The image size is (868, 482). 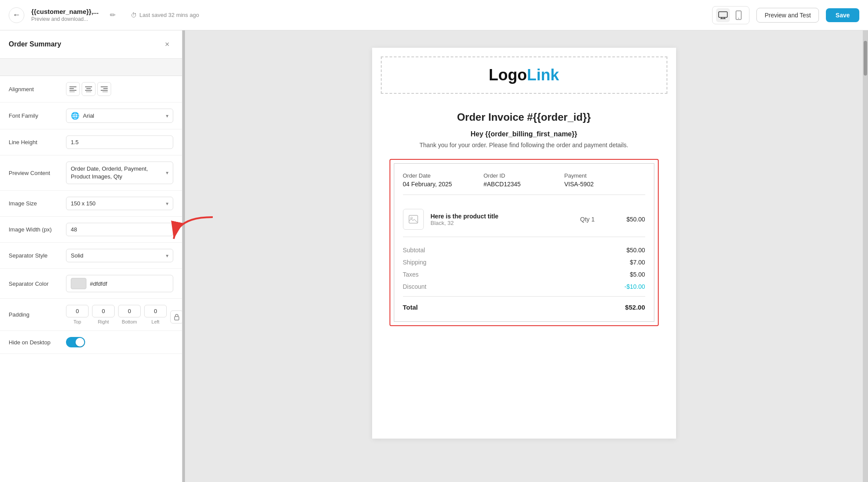 I want to click on font-family-row: Font Family 🌐 Arial ▾, so click(x=91, y=116).